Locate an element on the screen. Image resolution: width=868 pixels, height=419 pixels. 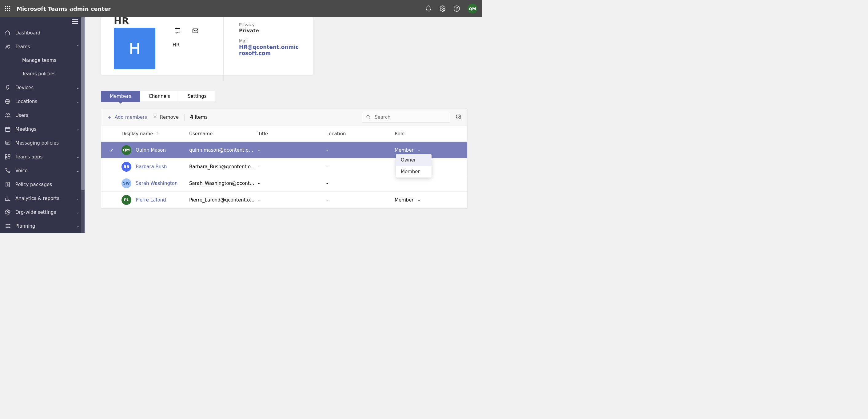
col-header-title: Title is located at coordinates (292, 134).